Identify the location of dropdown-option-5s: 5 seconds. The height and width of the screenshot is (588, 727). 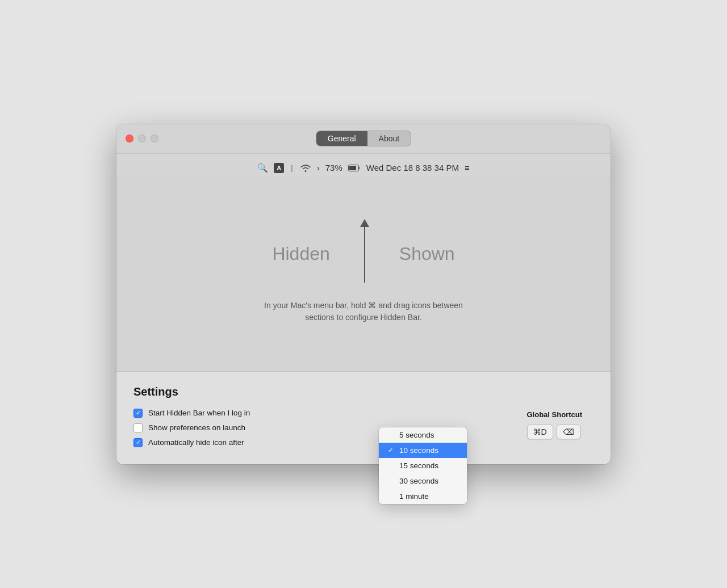
(423, 435).